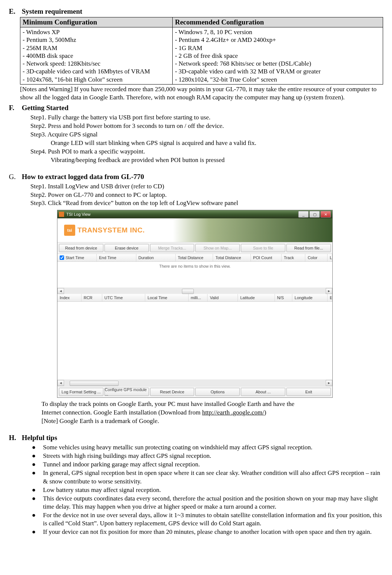 Image resolution: width=392 pixels, height=575 pixels. Describe the element at coordinates (70, 298) in the screenshot. I see `col-index: Index` at that location.